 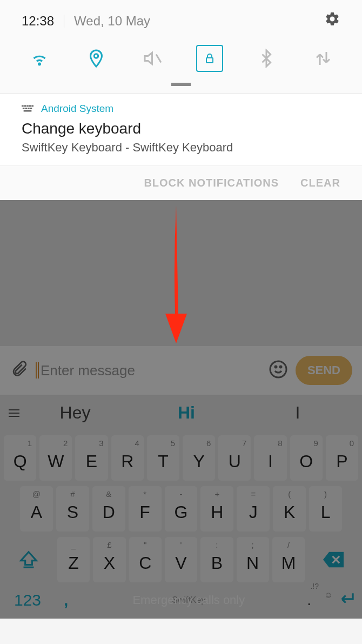 What do you see at coordinates (163, 458) in the screenshot?
I see `key-t: 5T` at bounding box center [163, 458].